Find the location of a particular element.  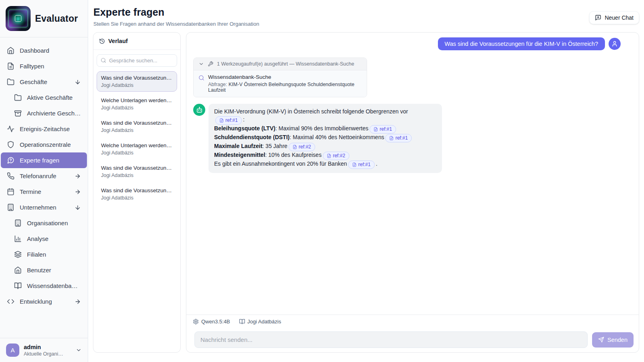

sidebar-item-label: Analyse is located at coordinates (54, 239).